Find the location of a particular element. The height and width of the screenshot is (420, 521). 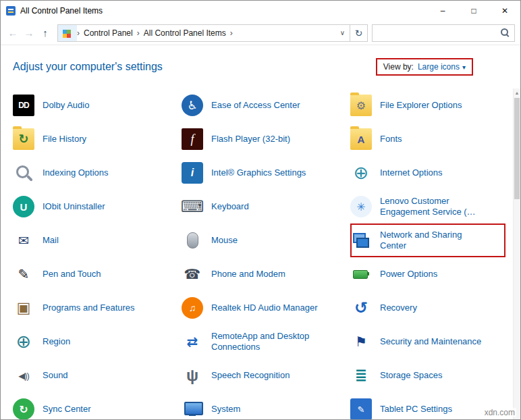

maximize-button: □ is located at coordinates (474, 11).